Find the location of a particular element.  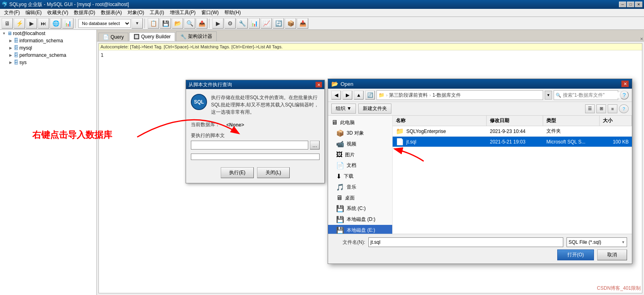

organize-btn: 组织 ▼ is located at coordinates (344, 109).